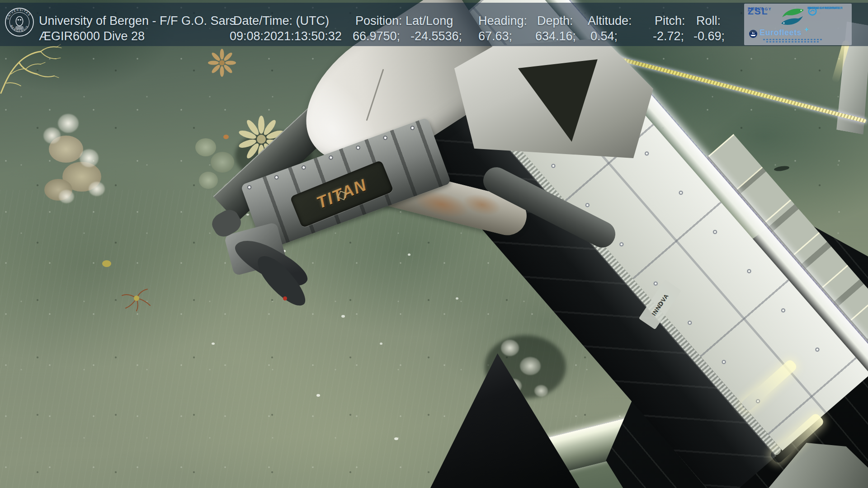 The image size is (868, 488). What do you see at coordinates (19, 22) in the screenshot?
I see `university-seal-icon: UNIVERSITAS BERGENSIS` at bounding box center [19, 22].